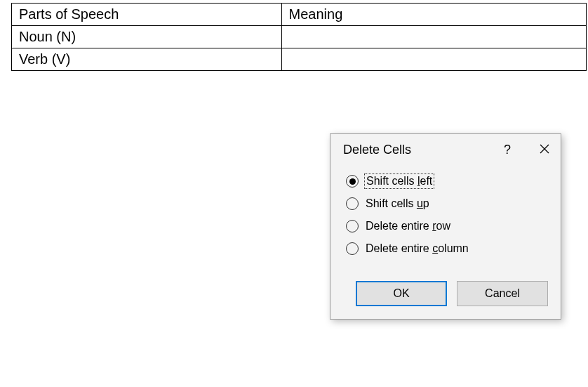  Describe the element at coordinates (447, 226) in the screenshot. I see `radio-delete-entire-row: Delete entire row` at that location.